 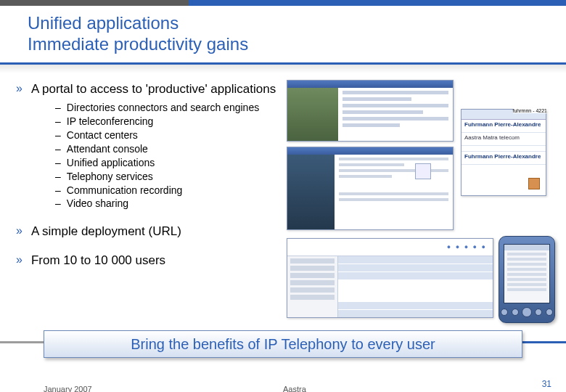 I want to click on sub-bullet: –Attendant console, so click(x=166, y=150).